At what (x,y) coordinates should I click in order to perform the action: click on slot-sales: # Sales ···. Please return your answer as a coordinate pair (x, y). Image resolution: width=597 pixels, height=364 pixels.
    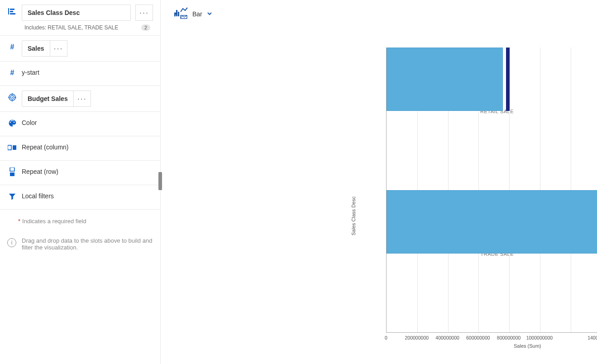
    Looking at the image, I should click on (80, 49).